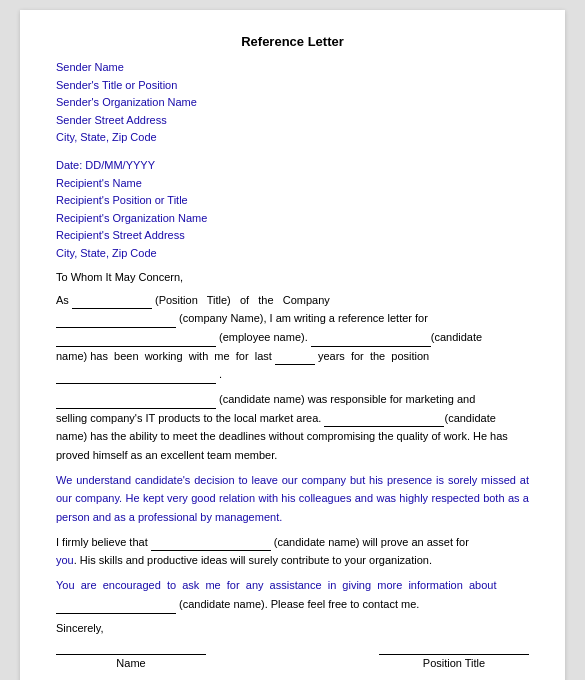  What do you see at coordinates (292, 184) in the screenshot?
I see `recipient-name: Recipient's Name` at bounding box center [292, 184].